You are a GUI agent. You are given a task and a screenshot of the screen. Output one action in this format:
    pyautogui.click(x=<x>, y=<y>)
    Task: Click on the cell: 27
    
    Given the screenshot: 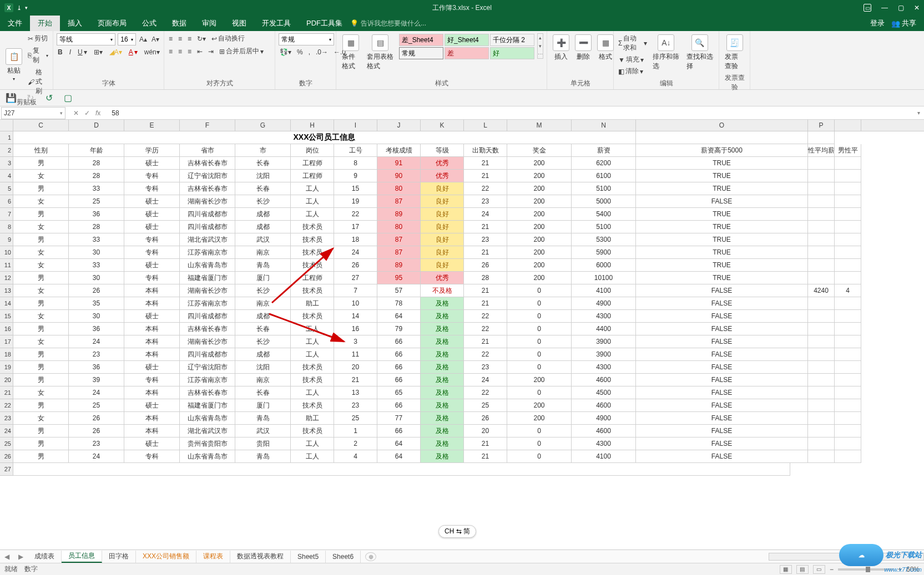 What is the action you would take?
    pyautogui.click(x=356, y=278)
    